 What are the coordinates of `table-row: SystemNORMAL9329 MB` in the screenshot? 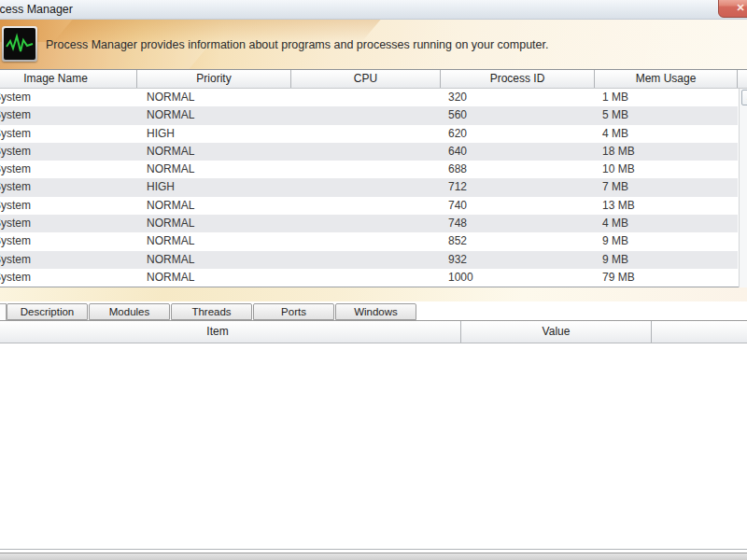 It's located at (369, 259).